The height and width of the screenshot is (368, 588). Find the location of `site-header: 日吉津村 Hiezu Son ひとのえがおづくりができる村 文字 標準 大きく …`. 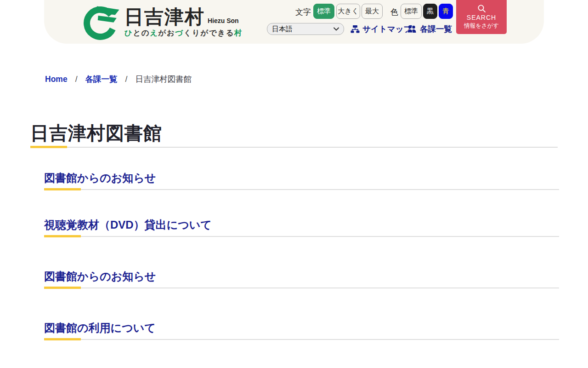

site-header: 日吉津村 Hiezu Son ひとのえがおづくりができる村 文字 標準 大きく … is located at coordinates (294, 22).